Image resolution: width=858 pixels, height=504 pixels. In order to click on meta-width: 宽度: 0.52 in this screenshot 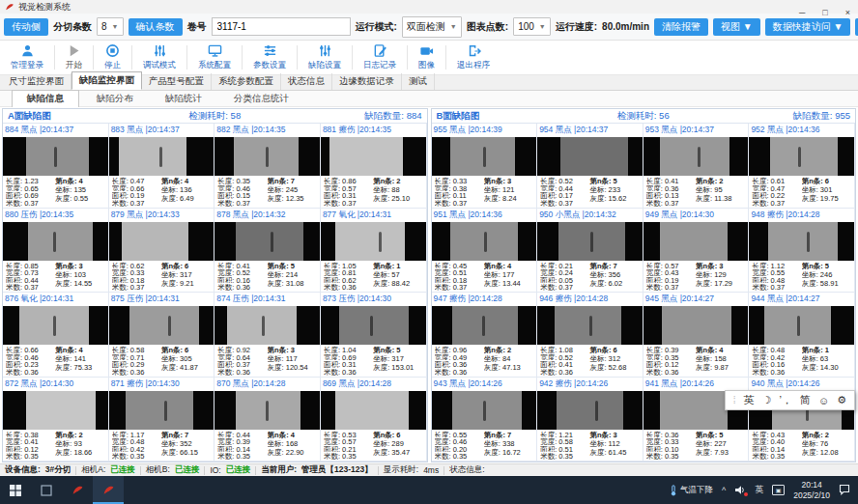, I will do `click(564, 357)`.